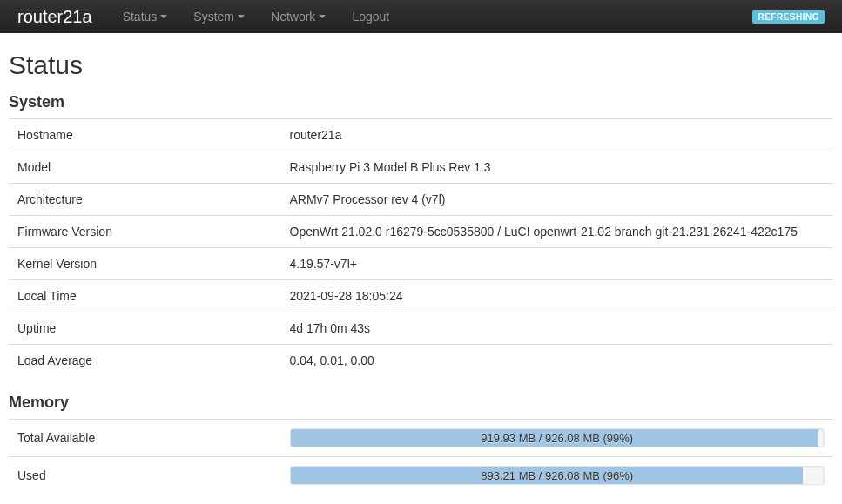 Image resolution: width=842 pixels, height=504 pixels. I want to click on row-label: Kernel Version, so click(145, 265).